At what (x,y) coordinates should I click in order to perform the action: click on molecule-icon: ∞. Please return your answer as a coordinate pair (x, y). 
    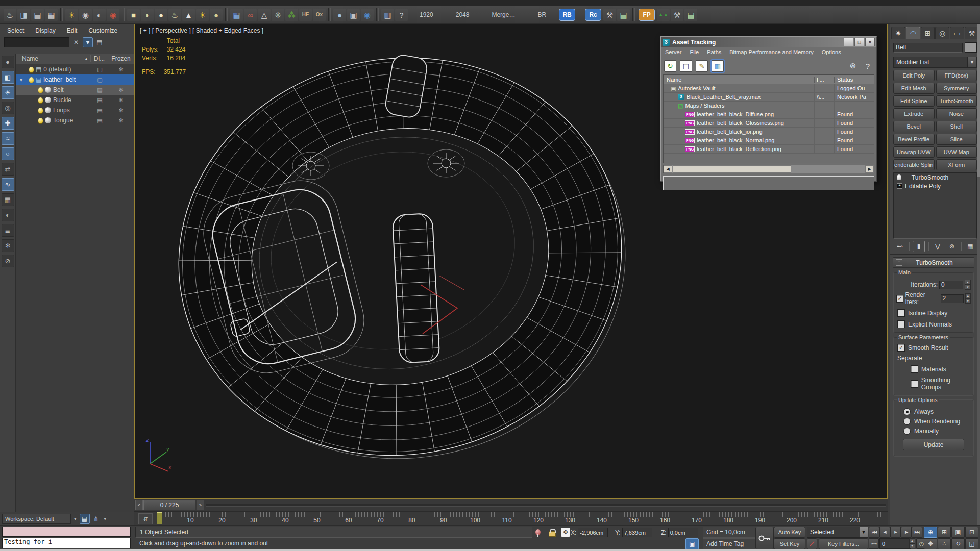
    Looking at the image, I should click on (250, 15).